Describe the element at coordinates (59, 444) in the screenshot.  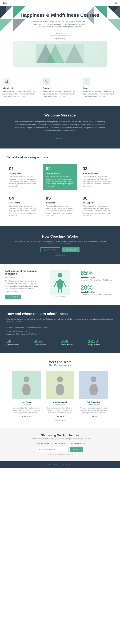
I see `app-feature: ✓Cancel any time` at that location.